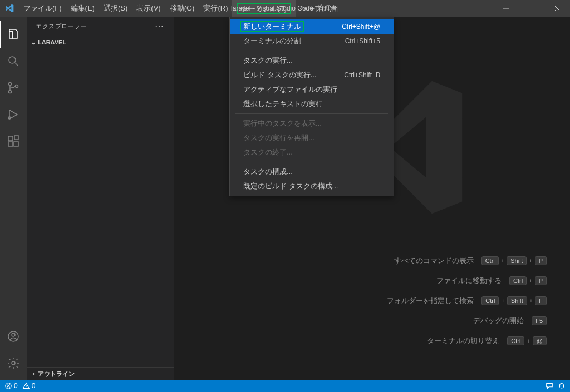 The height and width of the screenshot is (392, 570). Describe the element at coordinates (499, 321) in the screenshot. I see `shortcut-label: デバッグの開始` at that location.